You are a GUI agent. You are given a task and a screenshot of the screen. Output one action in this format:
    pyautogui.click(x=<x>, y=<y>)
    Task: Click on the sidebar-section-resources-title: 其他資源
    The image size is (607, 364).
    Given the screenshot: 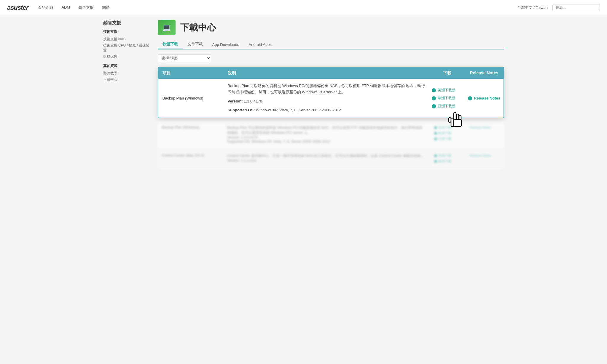 What is the action you would take?
    pyautogui.click(x=127, y=66)
    